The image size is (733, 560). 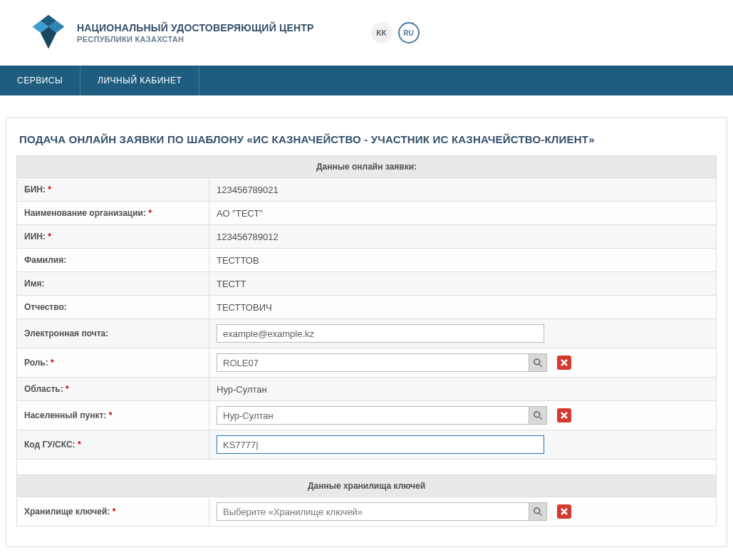 I want to click on value-region: Нур-Султан, so click(x=463, y=389).